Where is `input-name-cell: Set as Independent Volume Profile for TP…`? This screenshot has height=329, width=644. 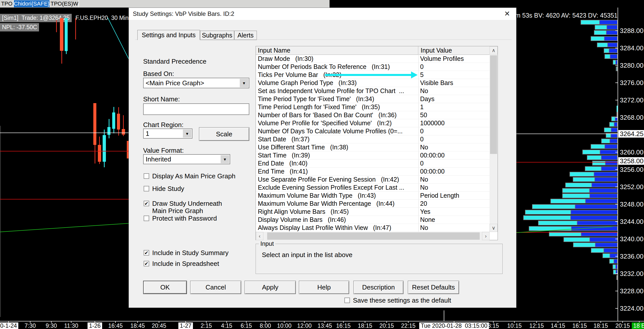
input-name-cell: Set as Independent Volume Profile for TP… is located at coordinates (337, 91).